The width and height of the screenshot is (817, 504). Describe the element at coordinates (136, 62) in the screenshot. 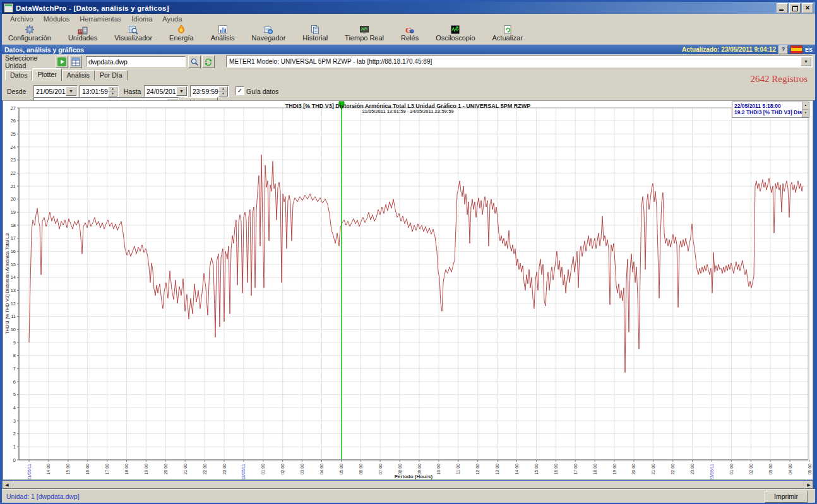

I see `file-name-input` at that location.